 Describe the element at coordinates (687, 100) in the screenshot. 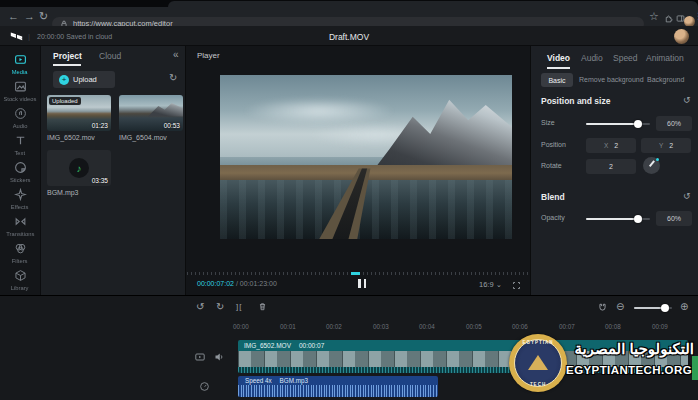

I see `reset-position-icon: ↺` at that location.